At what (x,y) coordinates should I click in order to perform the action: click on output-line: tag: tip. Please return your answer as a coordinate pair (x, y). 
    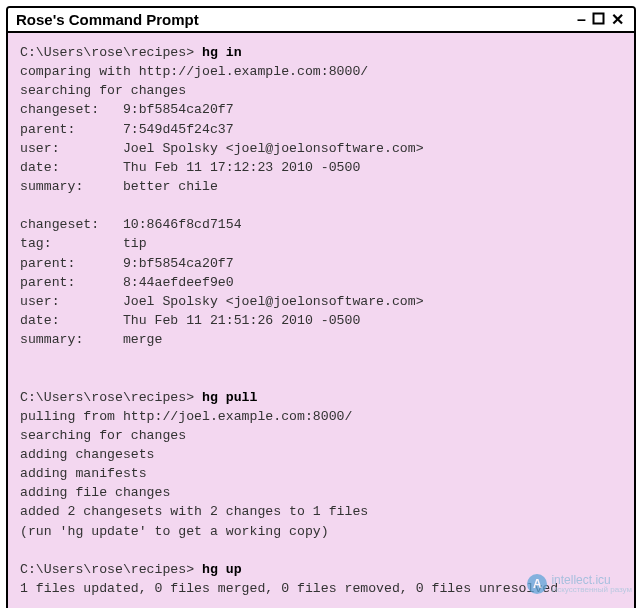
    Looking at the image, I should click on (84, 244).